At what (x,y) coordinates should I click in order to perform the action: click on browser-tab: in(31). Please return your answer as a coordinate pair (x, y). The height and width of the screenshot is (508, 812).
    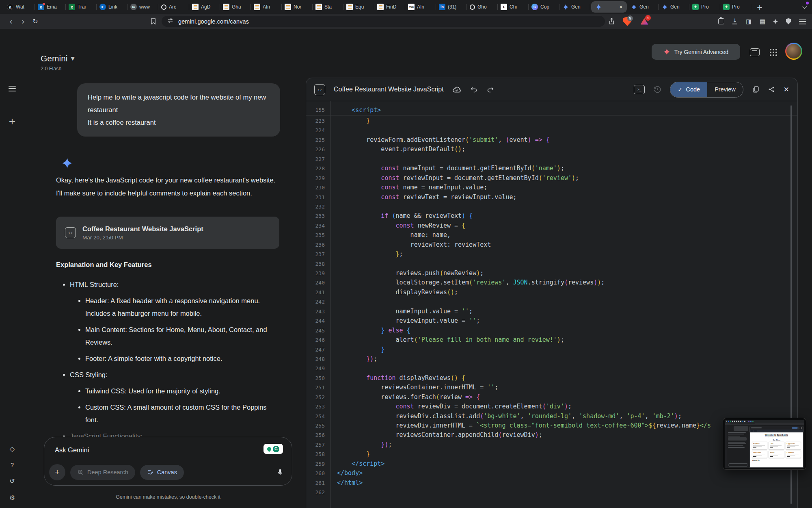
    Looking at the image, I should click on (451, 7).